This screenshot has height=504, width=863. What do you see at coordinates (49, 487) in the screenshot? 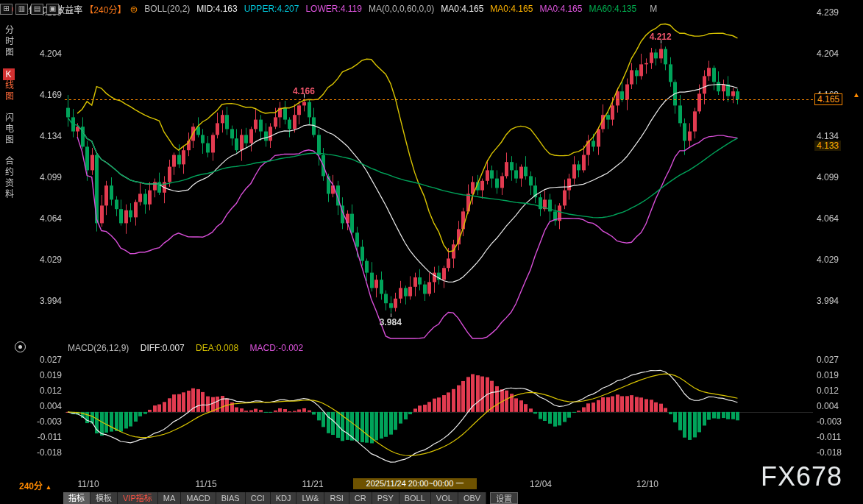
I see `footer-period-arrow-icon: ▲` at bounding box center [49, 487].